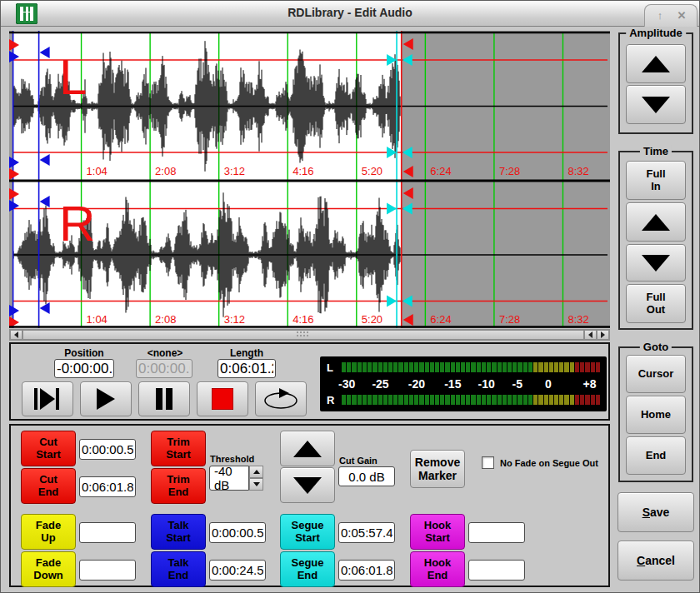  What do you see at coordinates (164, 368) in the screenshot?
I see `marker-time-field` at bounding box center [164, 368].